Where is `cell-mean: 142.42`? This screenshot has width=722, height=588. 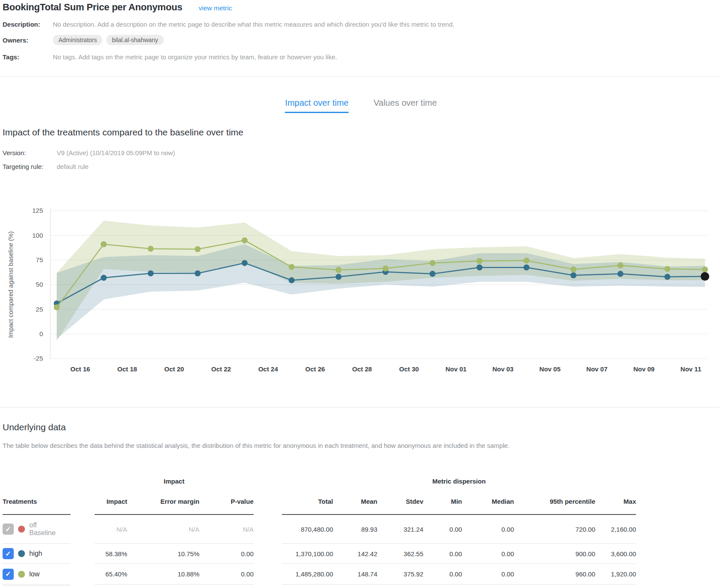
cell-mean: 142.42 is located at coordinates (355, 554).